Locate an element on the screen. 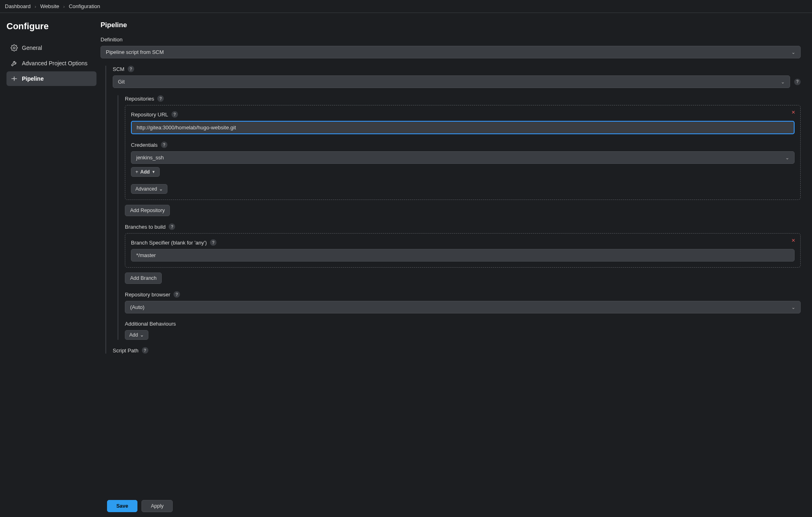 This screenshot has height=517, width=812. plus-icon: + is located at coordinates (137, 172).